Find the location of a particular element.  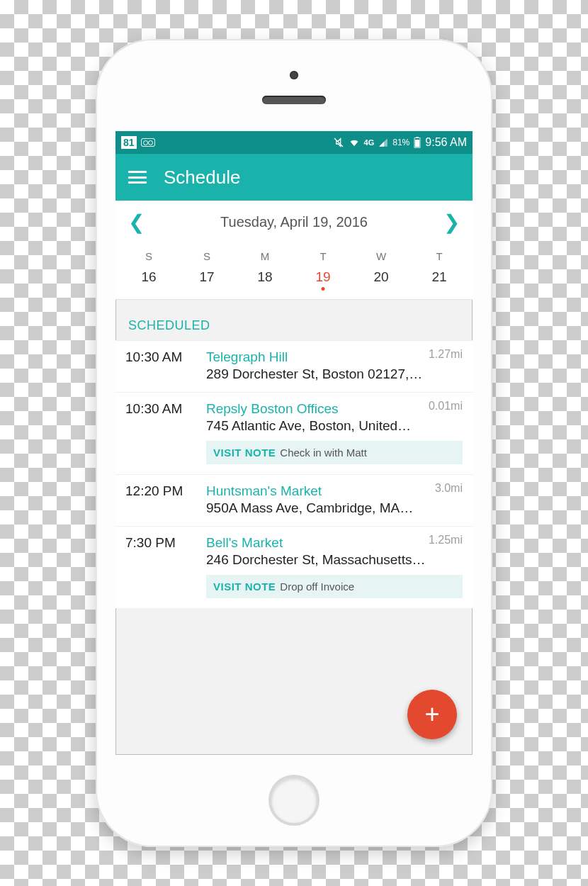

item-title: Bell's Market is located at coordinates (334, 543).